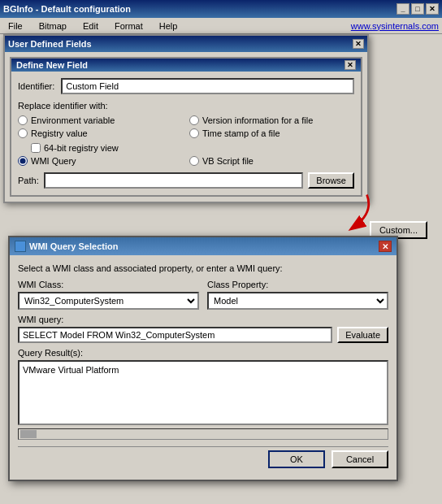 The image size is (442, 504). What do you see at coordinates (59, 133) in the screenshot?
I see `radio-reg-label: Registry value` at bounding box center [59, 133].